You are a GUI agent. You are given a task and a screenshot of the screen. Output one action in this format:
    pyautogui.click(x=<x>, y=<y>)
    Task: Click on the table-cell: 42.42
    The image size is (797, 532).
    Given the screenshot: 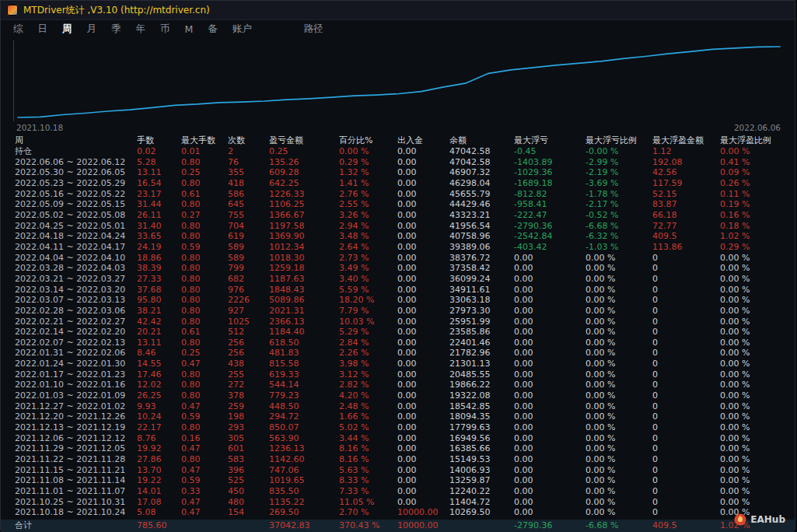 What is the action you would take?
    pyautogui.click(x=159, y=322)
    